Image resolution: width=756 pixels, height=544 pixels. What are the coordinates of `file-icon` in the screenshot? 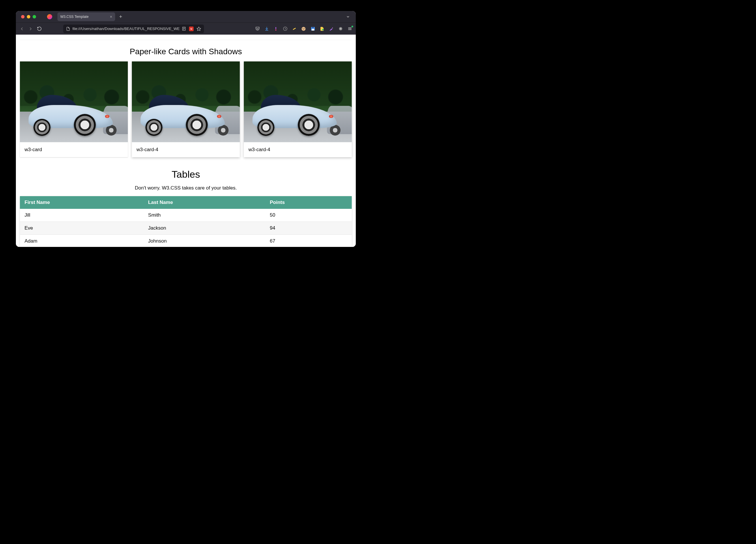 It's located at (68, 29).